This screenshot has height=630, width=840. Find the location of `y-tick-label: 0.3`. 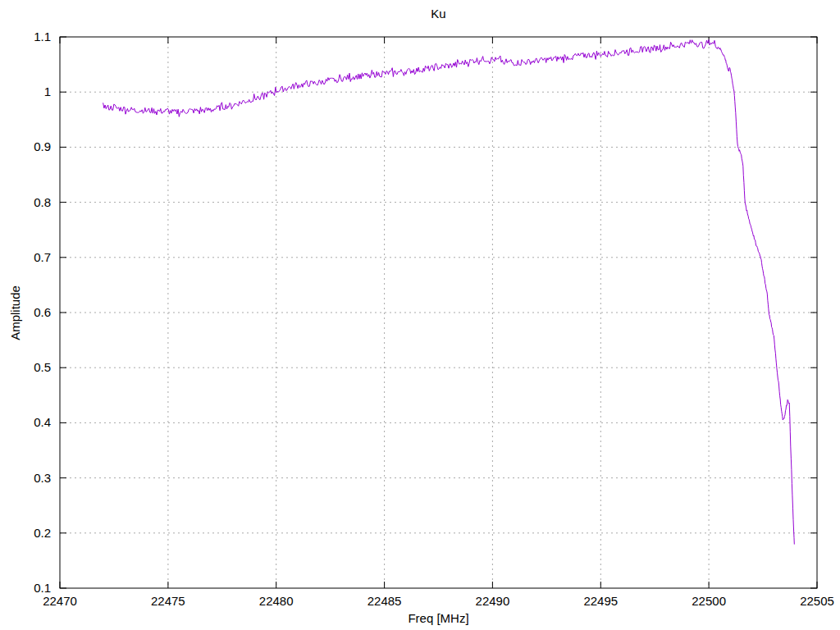

y-tick-label: 0.3 is located at coordinates (25, 477).